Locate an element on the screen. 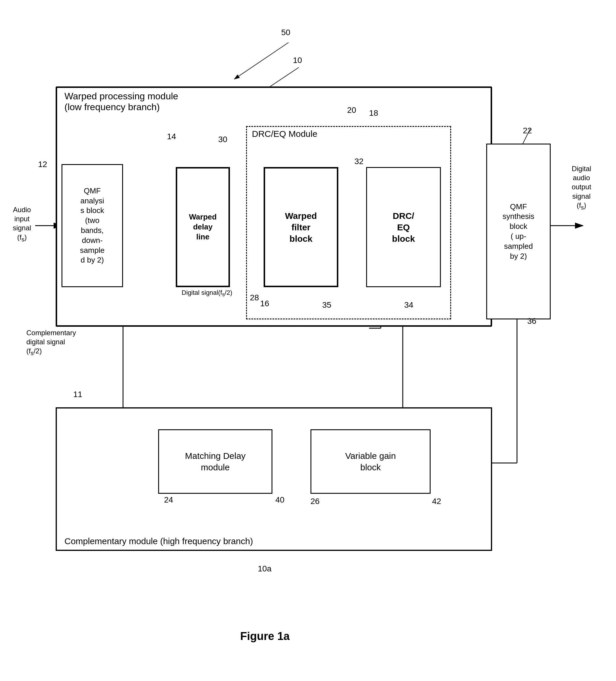 This screenshot has height=681, width=616. warped-filter-label: Warpedfilterblock is located at coordinates (301, 227).